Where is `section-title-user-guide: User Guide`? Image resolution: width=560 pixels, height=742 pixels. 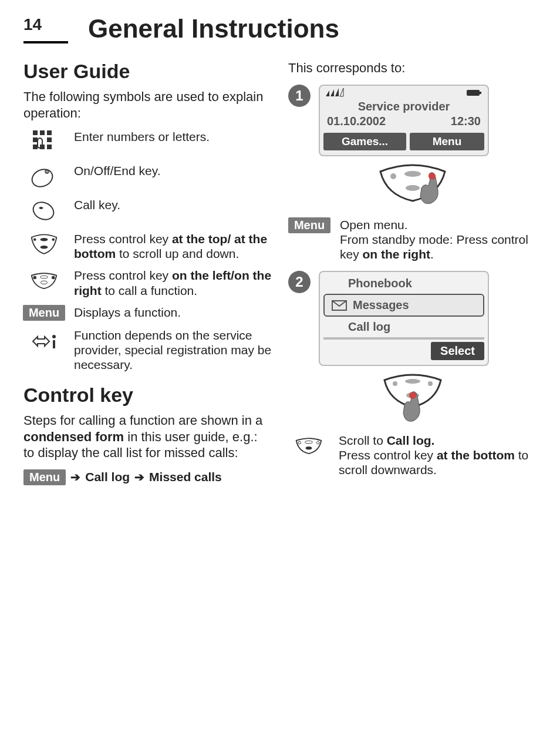 section-title-user-guide: User Guide is located at coordinates (148, 72).